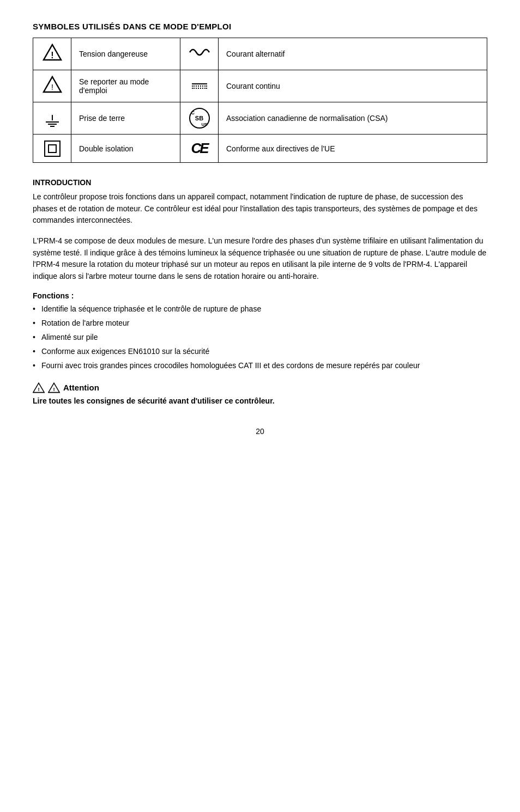 This screenshot has height=812, width=520. Describe the element at coordinates (260, 259) in the screenshot. I see `intro-para2: L'PRM-4 se compose de deux modules de me…` at that location.